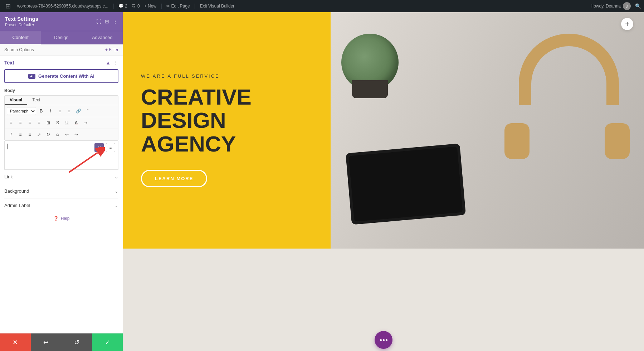 This screenshot has height=351, width=644. Describe the element at coordinates (48, 135) in the screenshot. I see `omega-button: Ω` at that location.